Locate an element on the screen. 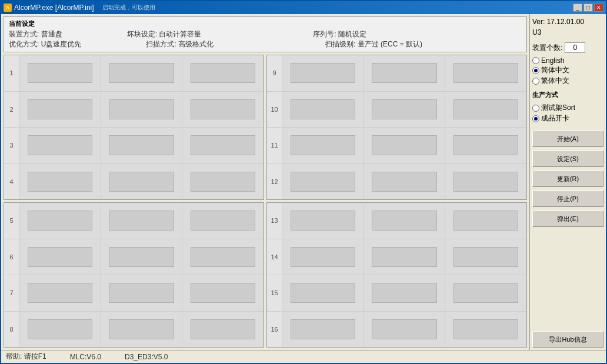 The image size is (607, 364). usb-row-1: 1 is located at coordinates (134, 74).